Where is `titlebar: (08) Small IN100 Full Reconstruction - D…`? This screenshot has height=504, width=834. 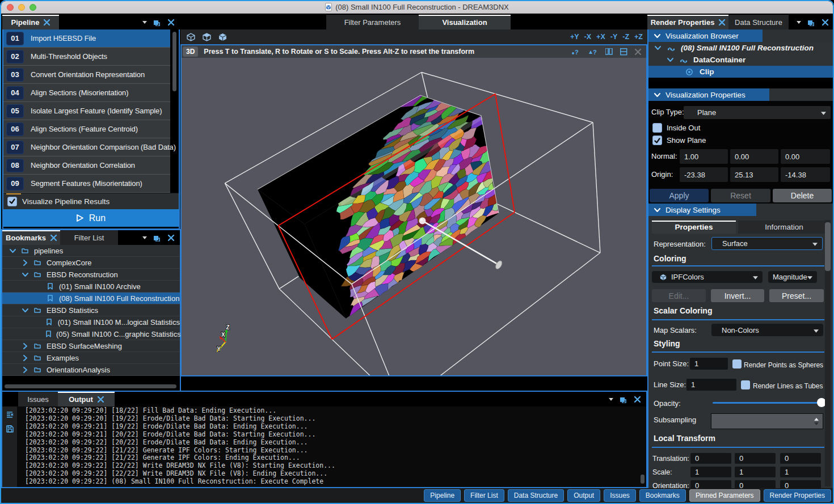 titlebar: (08) Small IN100 Full Reconstruction - D… is located at coordinates (417, 7).